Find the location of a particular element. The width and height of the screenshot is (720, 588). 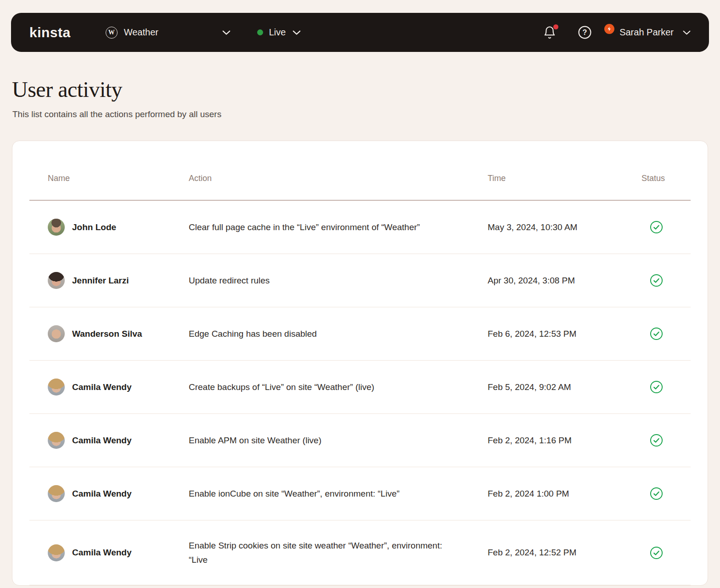

action-text: Create backups of “Live” on site “Weathe… is located at coordinates (281, 387).